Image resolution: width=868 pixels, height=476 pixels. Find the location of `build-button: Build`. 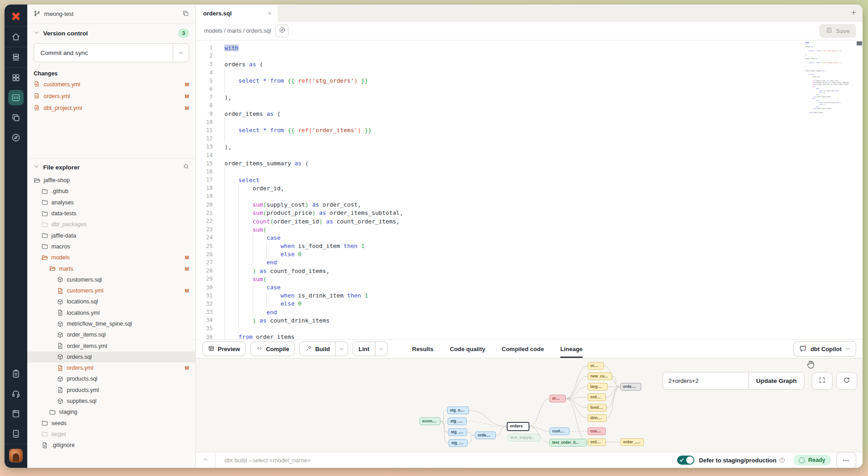

build-button: Build is located at coordinates (324, 349).